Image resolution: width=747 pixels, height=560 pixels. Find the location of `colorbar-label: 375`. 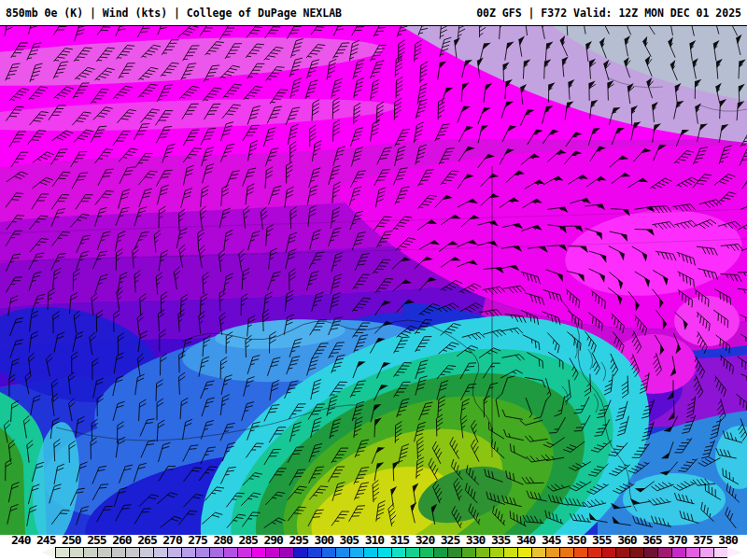

colorbar-label: 375 is located at coordinates (702, 539).